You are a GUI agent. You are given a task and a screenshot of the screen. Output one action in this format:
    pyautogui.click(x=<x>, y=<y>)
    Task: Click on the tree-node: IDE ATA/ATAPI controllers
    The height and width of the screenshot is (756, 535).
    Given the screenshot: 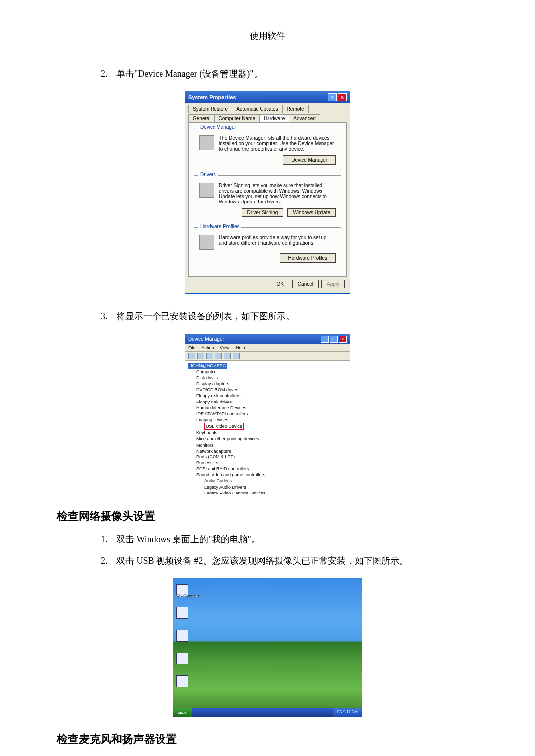 What is the action you would take?
    pyautogui.click(x=271, y=414)
    